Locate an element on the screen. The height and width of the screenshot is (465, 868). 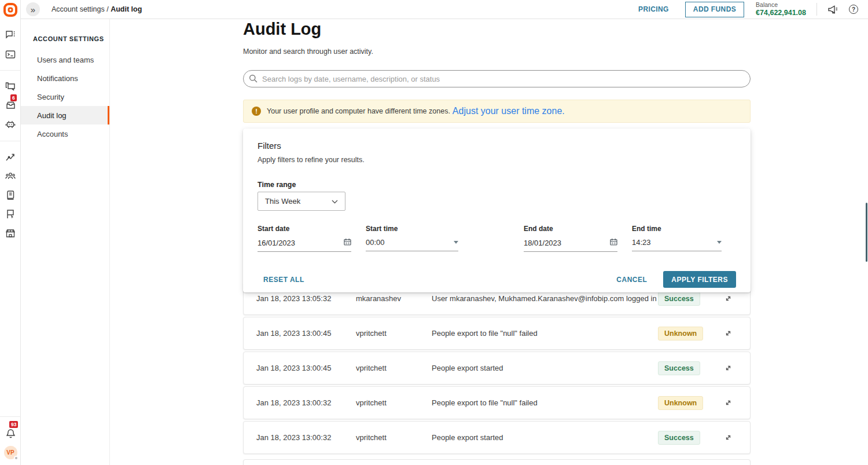
avatar-initials: VP is located at coordinates (10, 453).